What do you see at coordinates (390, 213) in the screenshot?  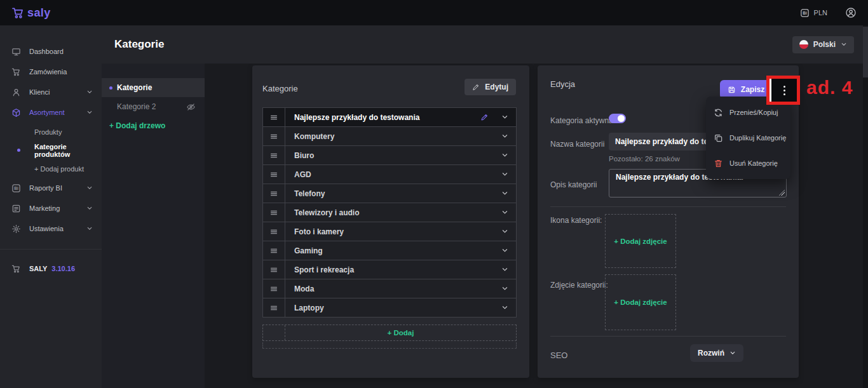 I see `category-row: Telewizory i audio` at bounding box center [390, 213].